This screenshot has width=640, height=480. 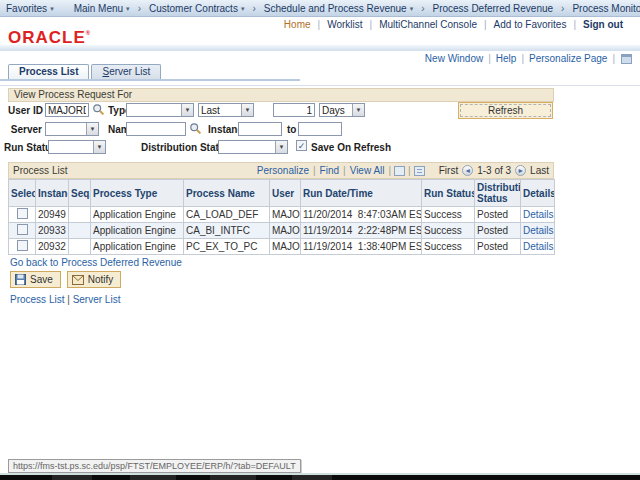 What do you see at coordinates (196, 128) in the screenshot?
I see `name-lookup-icon` at bounding box center [196, 128].